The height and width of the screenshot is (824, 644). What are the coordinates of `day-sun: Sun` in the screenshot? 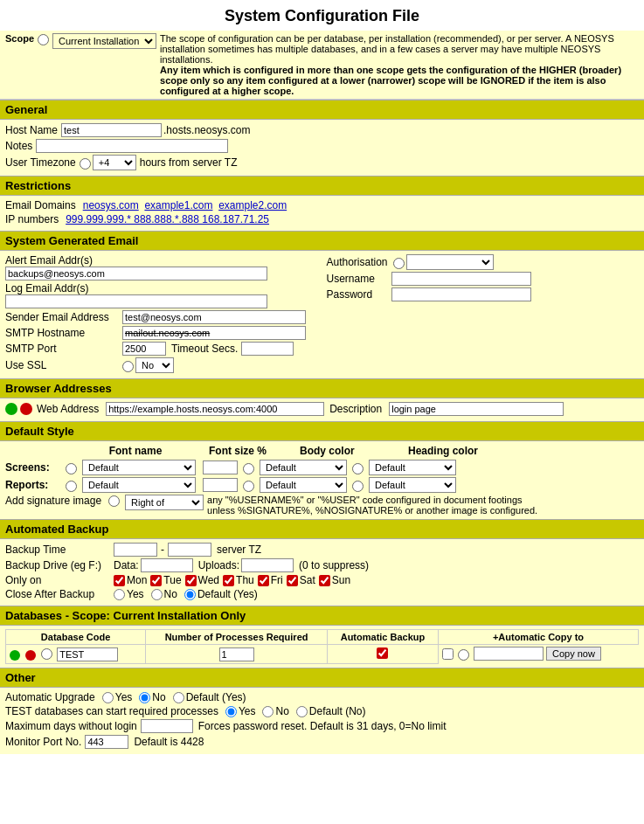 It's located at (335, 580).